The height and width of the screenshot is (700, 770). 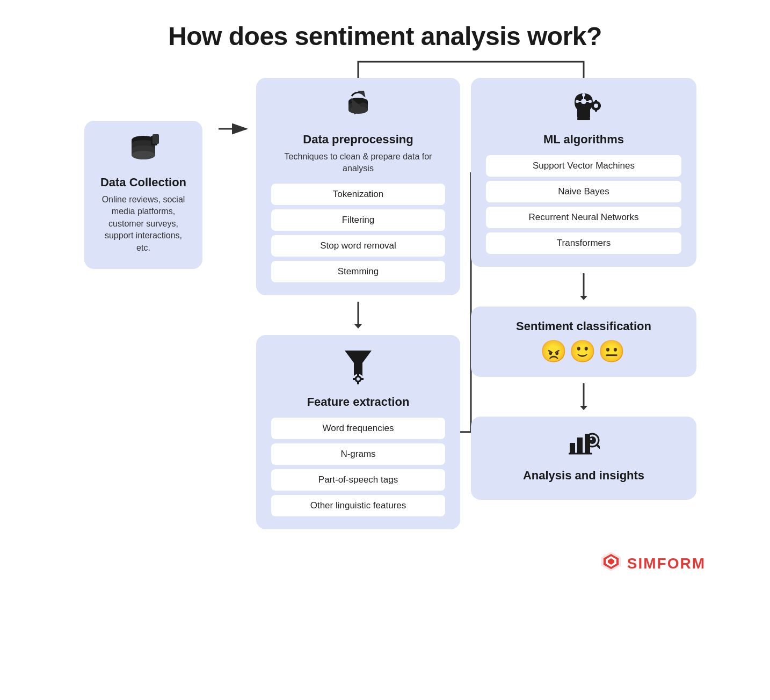 I want to click on preprocessing-item-2: Stop word removal, so click(x=358, y=246).